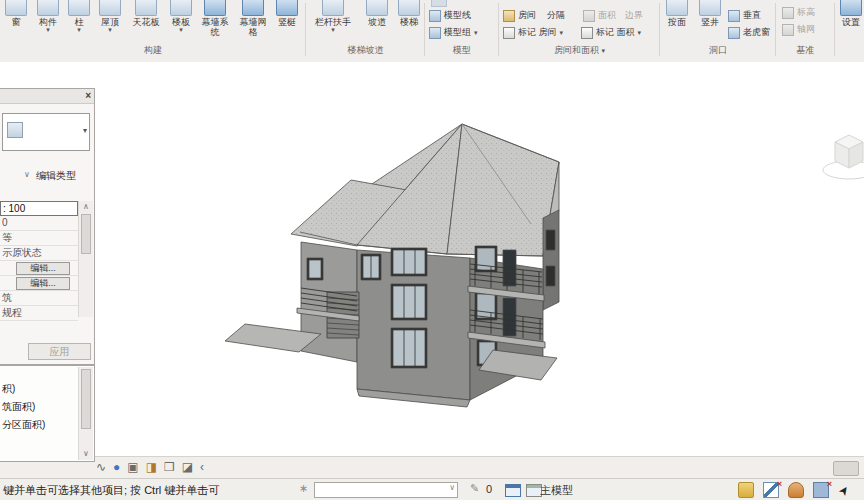  I want to click on edit-type-button: 编辑类型, so click(56, 176).